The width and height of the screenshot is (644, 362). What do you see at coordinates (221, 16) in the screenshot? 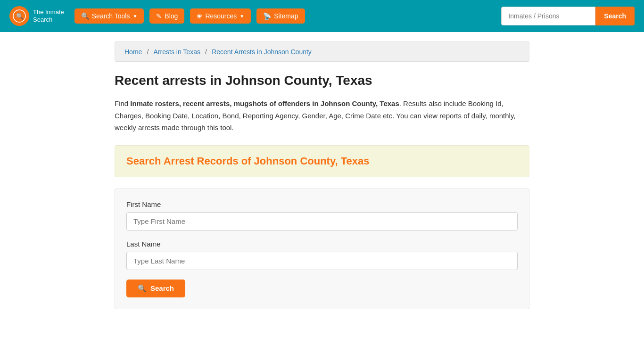
I see `resources-button: ❀ Resources ▼` at bounding box center [221, 16].